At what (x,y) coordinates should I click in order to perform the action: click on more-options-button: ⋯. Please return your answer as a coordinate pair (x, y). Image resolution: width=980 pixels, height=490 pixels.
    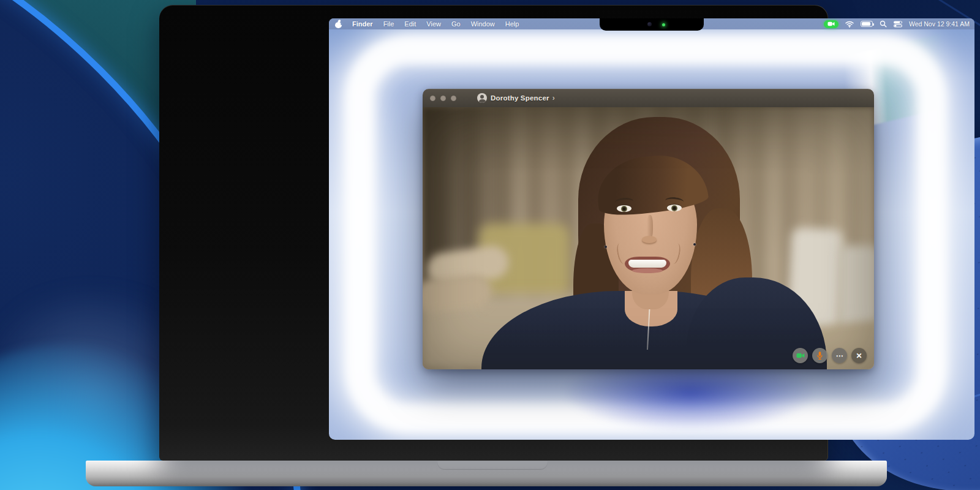
    Looking at the image, I should click on (839, 355).